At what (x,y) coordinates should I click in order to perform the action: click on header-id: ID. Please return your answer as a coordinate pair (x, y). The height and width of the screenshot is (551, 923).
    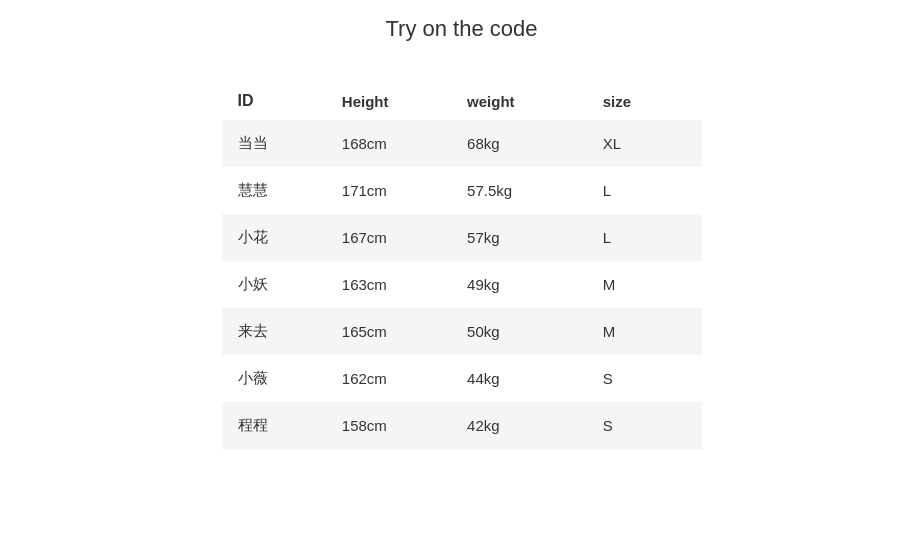
    Looking at the image, I should click on (274, 101).